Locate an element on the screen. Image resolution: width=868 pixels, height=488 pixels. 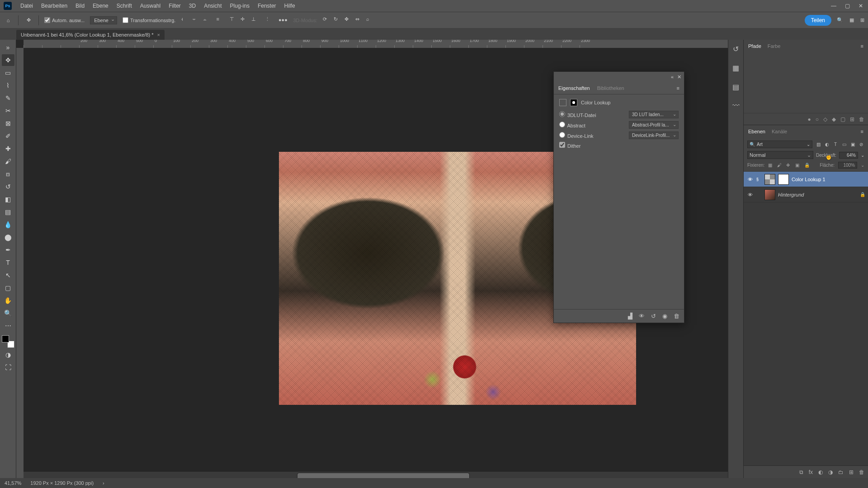
window-close-button: ✕ is located at coordinates (861, 6).